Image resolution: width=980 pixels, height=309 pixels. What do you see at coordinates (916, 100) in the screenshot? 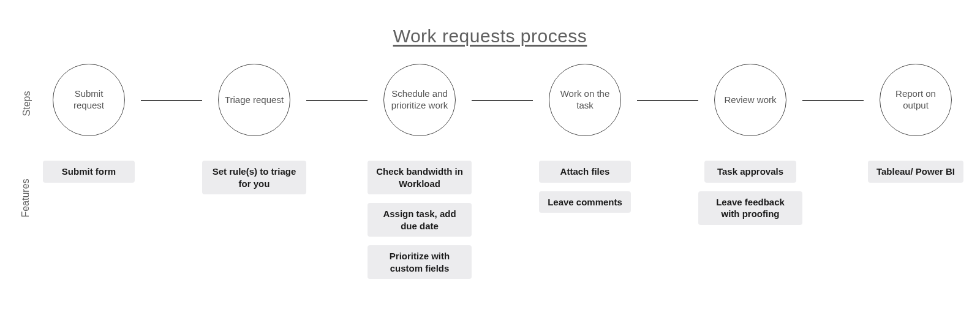
I see `step-circle: Report on output` at bounding box center [916, 100].